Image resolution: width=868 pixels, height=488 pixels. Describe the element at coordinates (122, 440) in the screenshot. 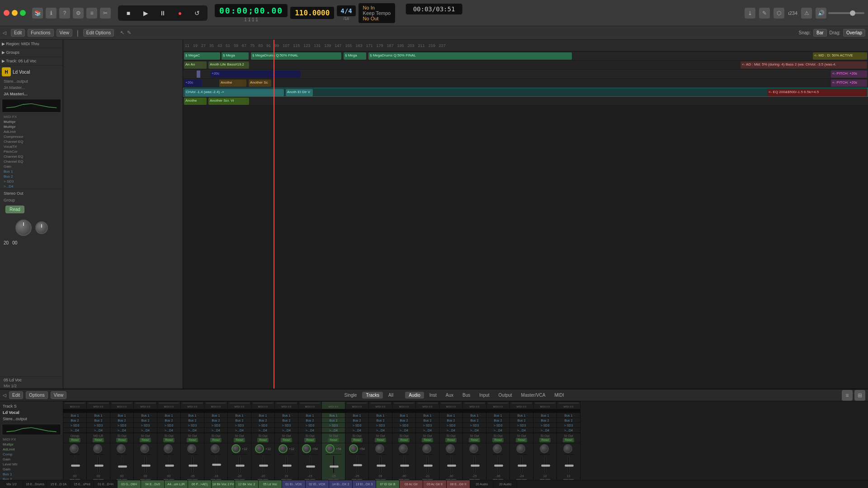

I see `ch-read-btn-2: Read` at that location.